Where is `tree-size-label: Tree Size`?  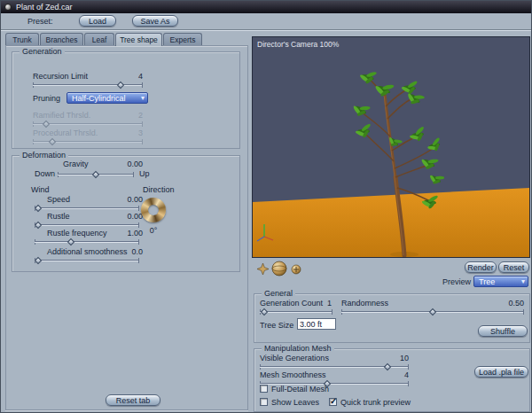 tree-size-label: Tree Size is located at coordinates (277, 325).